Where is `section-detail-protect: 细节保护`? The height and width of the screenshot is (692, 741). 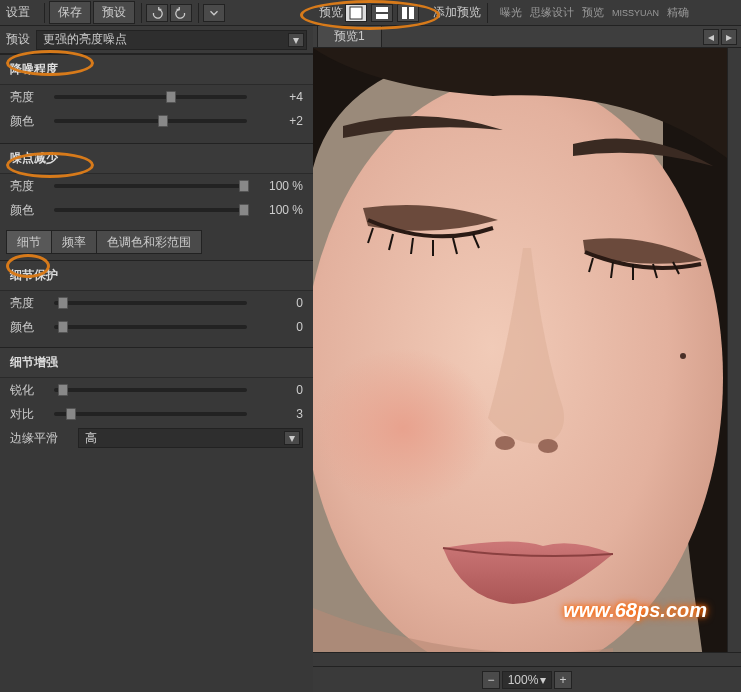
section-detail-protect: 细节保护 is located at coordinates (156, 276).